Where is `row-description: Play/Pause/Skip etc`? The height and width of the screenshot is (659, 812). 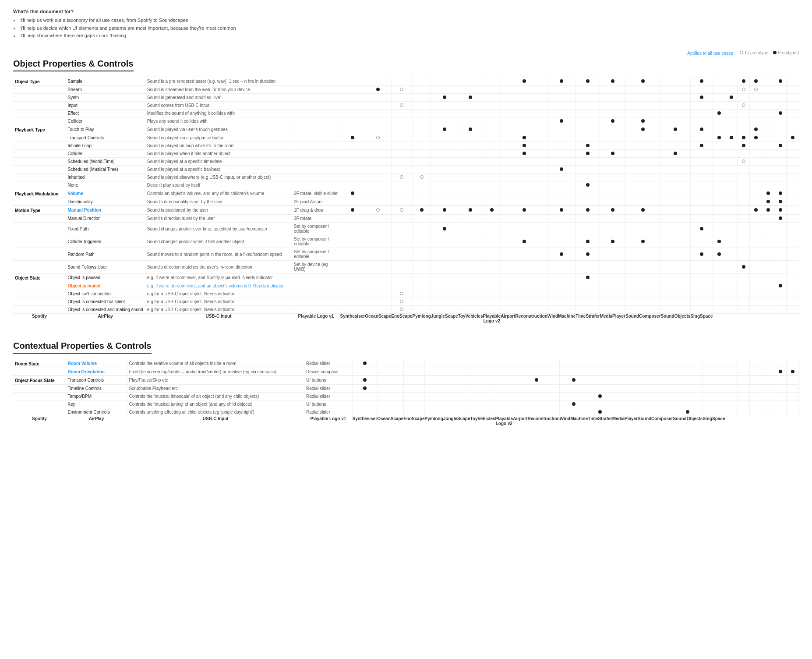
row-description: Play/Pause/Skip etc is located at coordinates (215, 380).